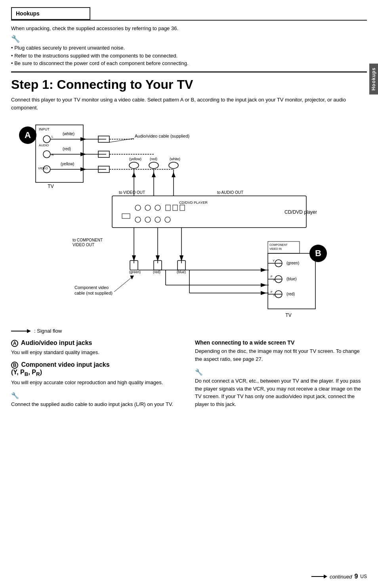  Describe the element at coordinates (97, 400) in the screenshot. I see `note-section-b: 🔧 Connect the supplied audio cable to au…` at that location.